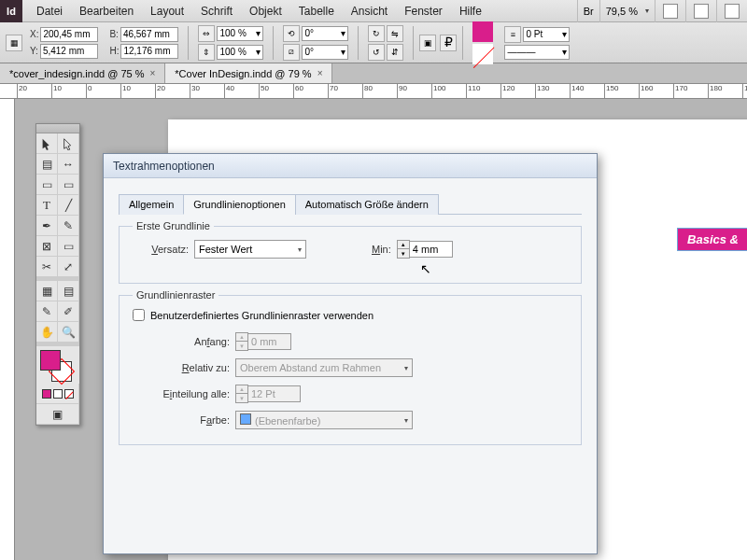  What do you see at coordinates (239, 204) in the screenshot?
I see `tab-grundlinienoptionen: Grundlinienoptionen` at bounding box center [239, 204].